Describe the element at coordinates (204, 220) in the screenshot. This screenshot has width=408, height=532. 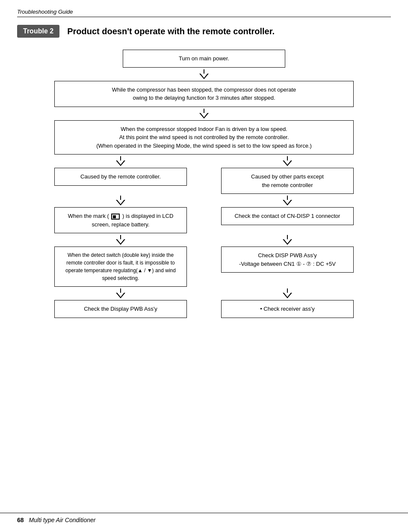
I see `split-box-row2: When the mark ( ) is displayed in LCDscr…` at that location.